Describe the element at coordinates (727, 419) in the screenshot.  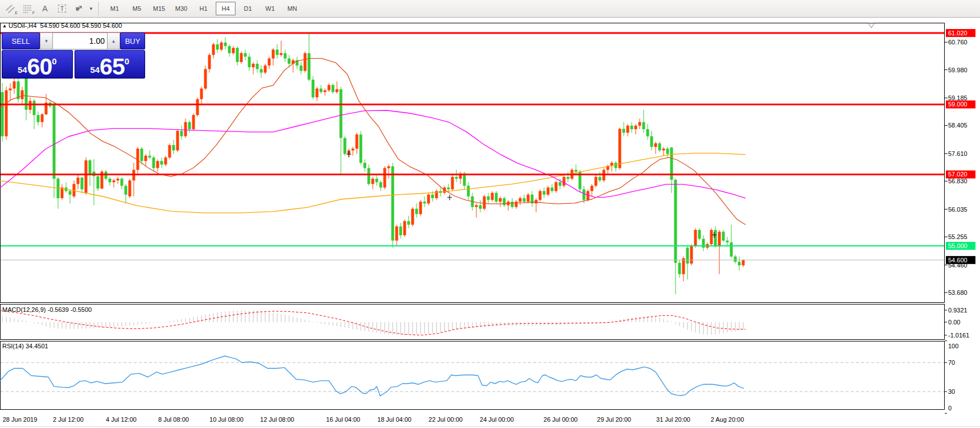
I see `svg-text: 2 Aug 20:00` at that location.